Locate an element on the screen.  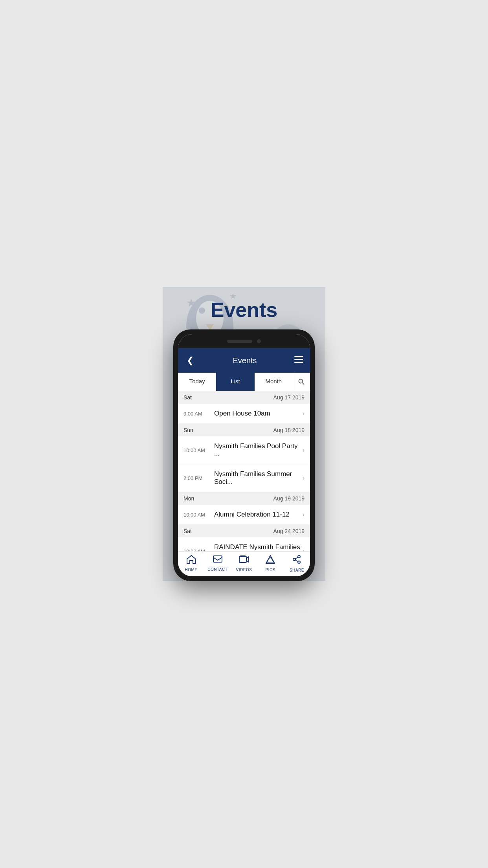
nav-contact: CONTACT is located at coordinates (218, 564).